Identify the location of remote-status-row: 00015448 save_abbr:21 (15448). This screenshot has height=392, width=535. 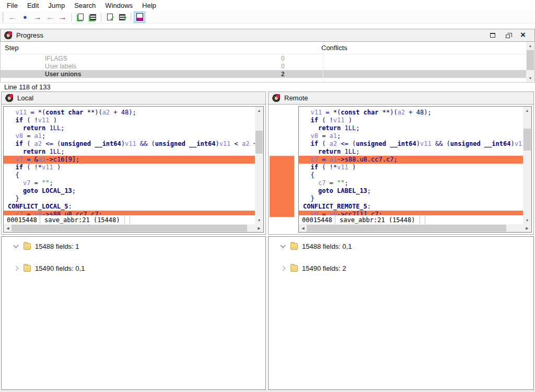
(411, 220).